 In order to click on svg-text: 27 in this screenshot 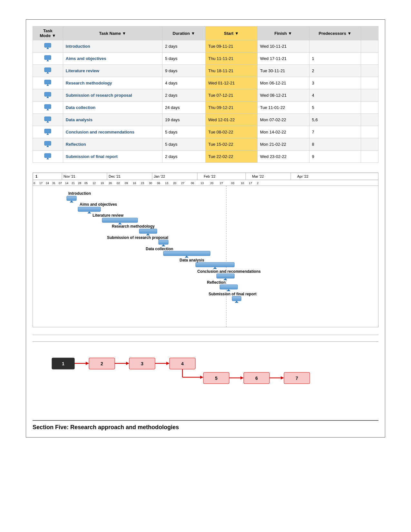, I will do `click(221, 183)`.